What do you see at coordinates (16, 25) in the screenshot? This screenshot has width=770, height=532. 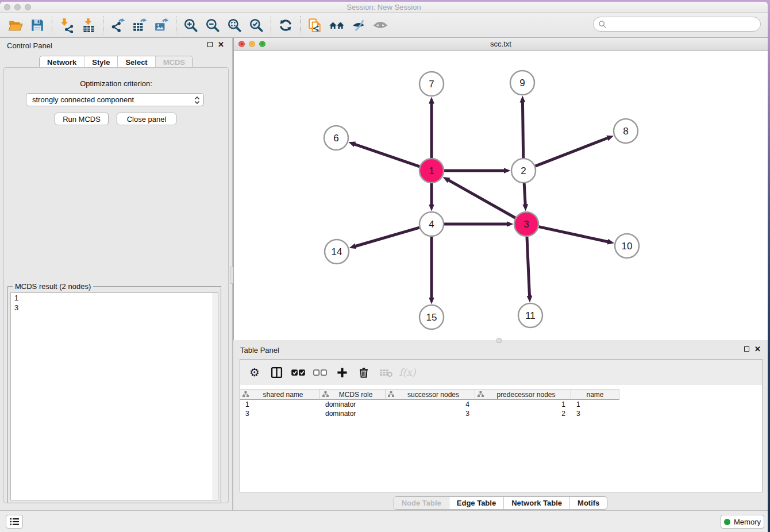 I see `open-file-icon` at bounding box center [16, 25].